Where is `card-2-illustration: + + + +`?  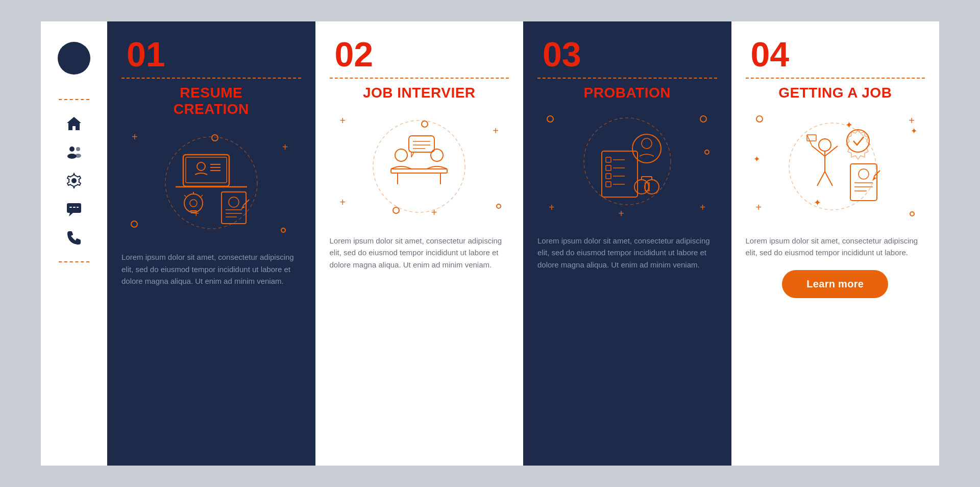 card-2-illustration: + + + + is located at coordinates (420, 166).